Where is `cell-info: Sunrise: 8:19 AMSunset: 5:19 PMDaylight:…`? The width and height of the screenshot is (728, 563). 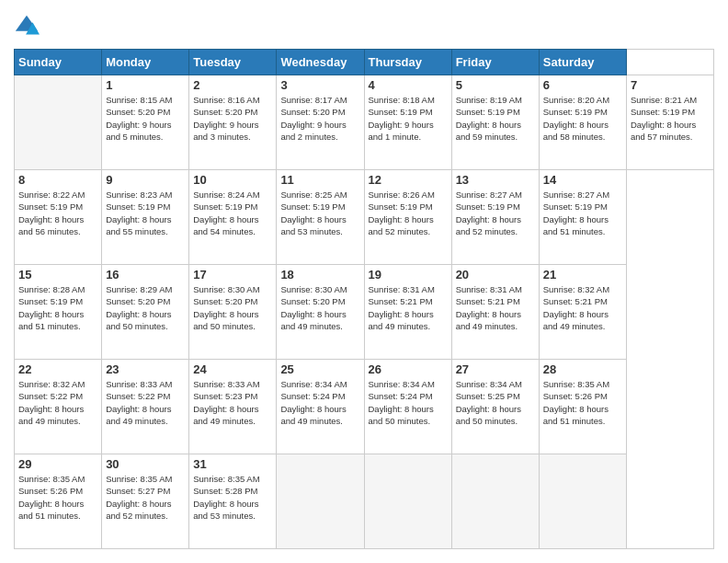 cell-info: Sunrise: 8:19 AMSunset: 5:19 PMDaylight:… is located at coordinates (489, 118).